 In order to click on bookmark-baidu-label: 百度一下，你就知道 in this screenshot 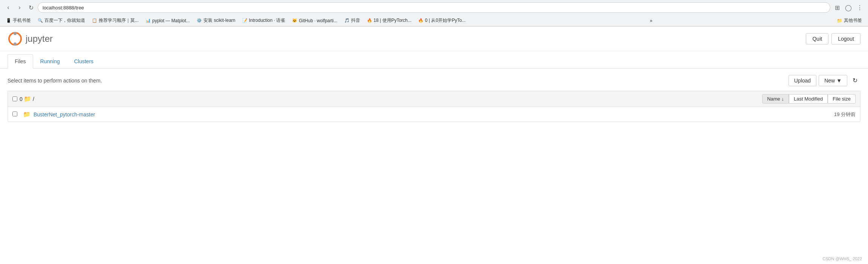, I will do `click(65, 20)`.